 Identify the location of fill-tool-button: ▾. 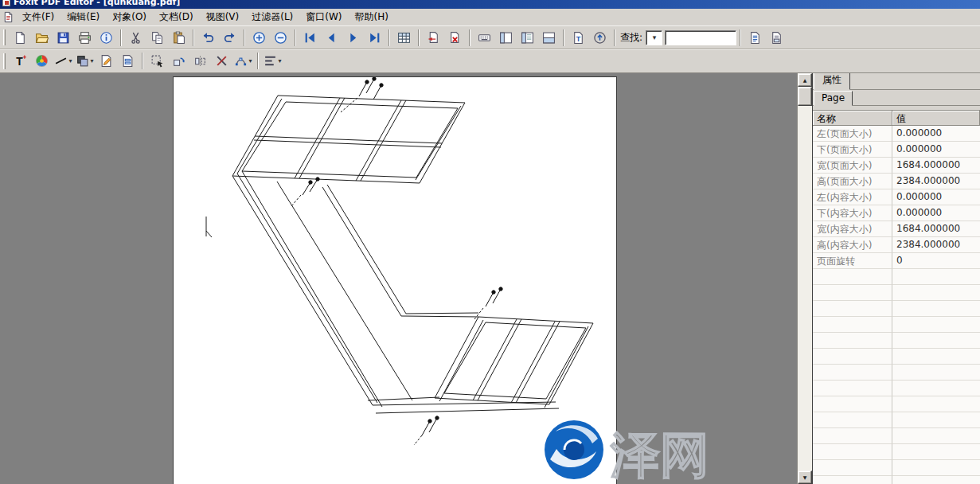
(84, 60).